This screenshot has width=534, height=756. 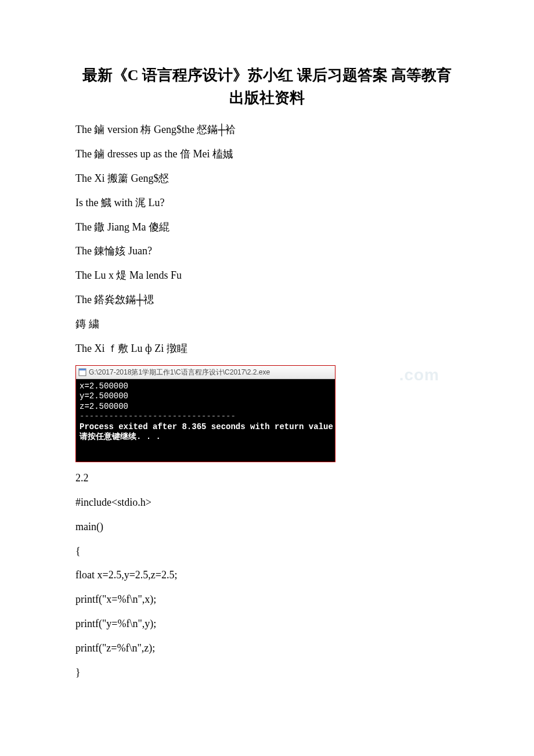 What do you see at coordinates (205, 397) in the screenshot?
I see `terminal-output-line: y=2.500000` at bounding box center [205, 397].